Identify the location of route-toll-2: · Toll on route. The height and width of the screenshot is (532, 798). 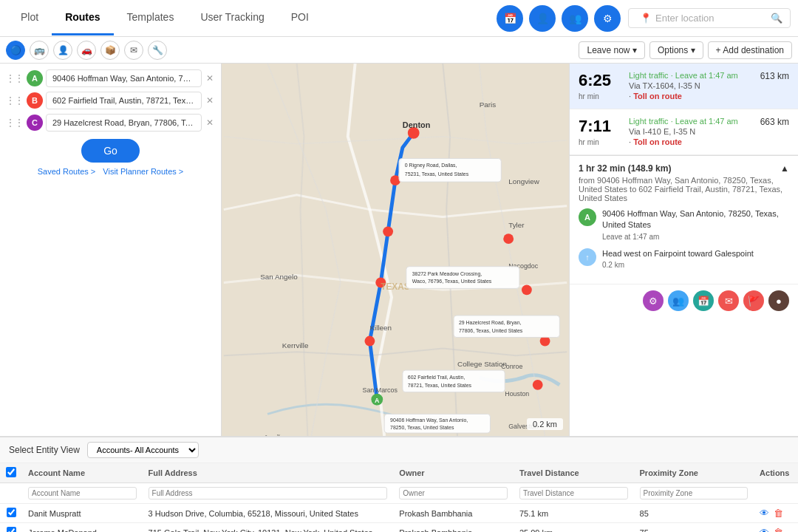
(695, 142).